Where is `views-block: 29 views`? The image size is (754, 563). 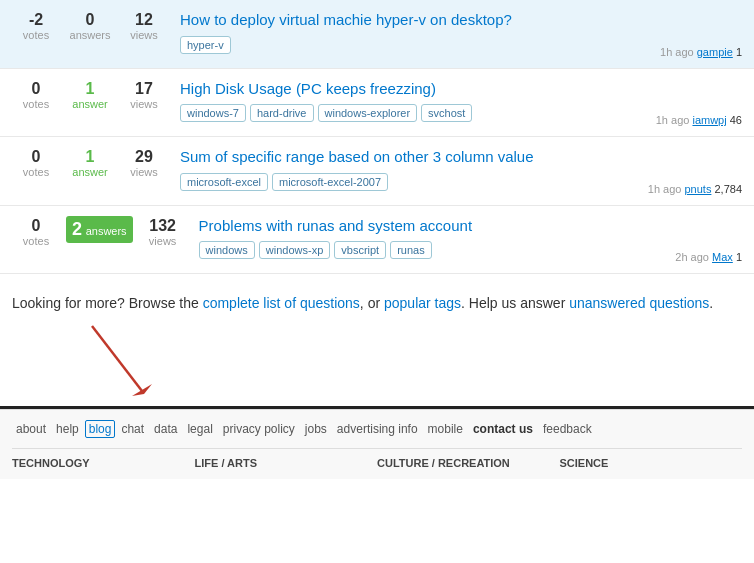
views-block: 29 views is located at coordinates (144, 162).